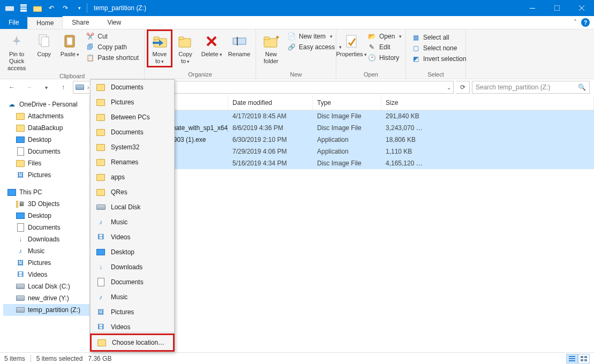 The height and width of the screenshot is (364, 594). Describe the element at coordinates (132, 343) in the screenshot. I see `choose-location-item: Choose location…` at that location.